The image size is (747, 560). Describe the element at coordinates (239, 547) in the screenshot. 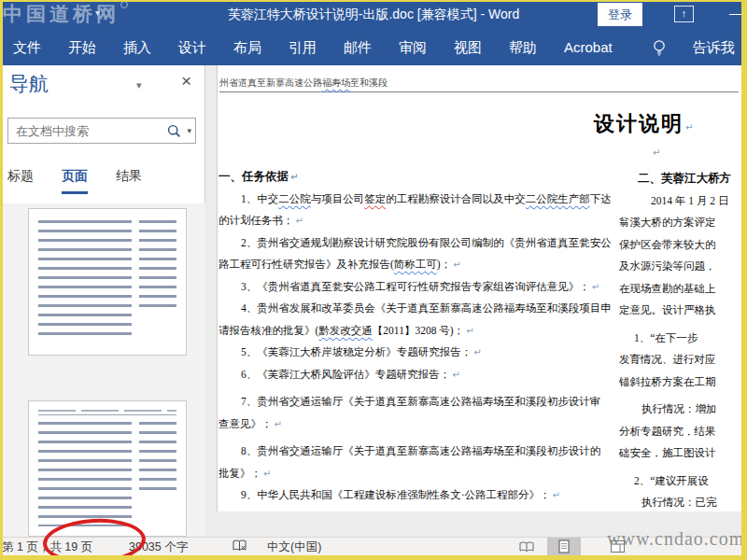

I see `proofing-errors-icon` at that location.